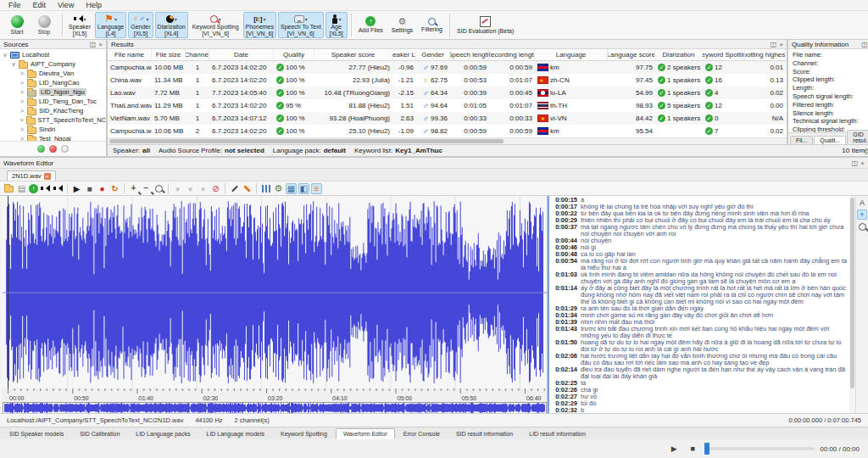 Image resolution: width=868 pixels, height=458 pixels. What do you see at coordinates (53, 102) in the screenshot?
I see `tree-item-lid_tieng_dan_toc: >LID_Tieng_Dan_Toc` at bounding box center [53, 102].